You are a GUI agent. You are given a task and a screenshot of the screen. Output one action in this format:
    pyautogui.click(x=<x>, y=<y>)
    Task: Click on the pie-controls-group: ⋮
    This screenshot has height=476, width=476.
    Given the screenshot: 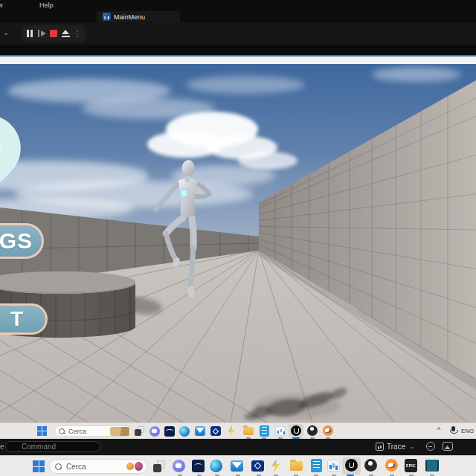 What is the action you would take?
    pyautogui.click(x=54, y=33)
    